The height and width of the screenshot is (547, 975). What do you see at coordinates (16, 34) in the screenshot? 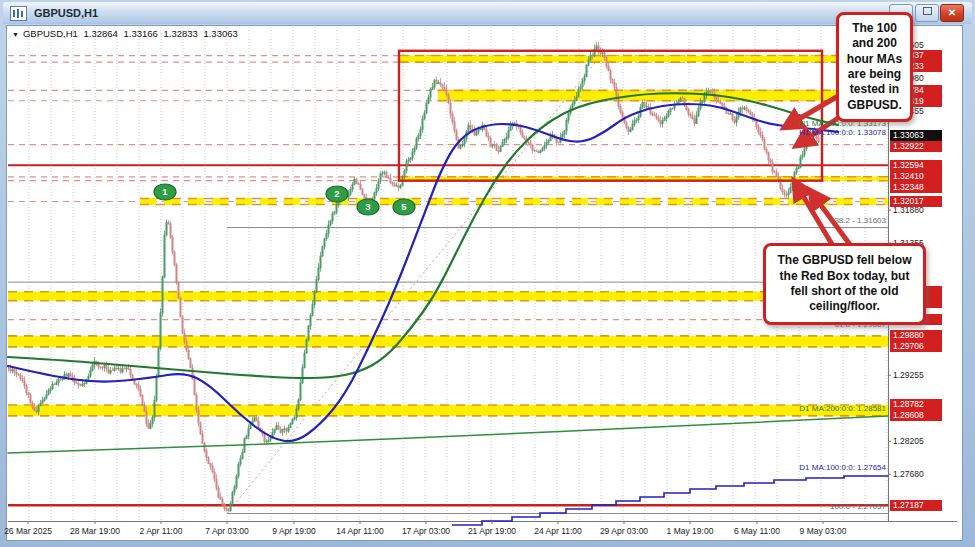
I see `chevron-down-icon: ▼` at bounding box center [16, 34].